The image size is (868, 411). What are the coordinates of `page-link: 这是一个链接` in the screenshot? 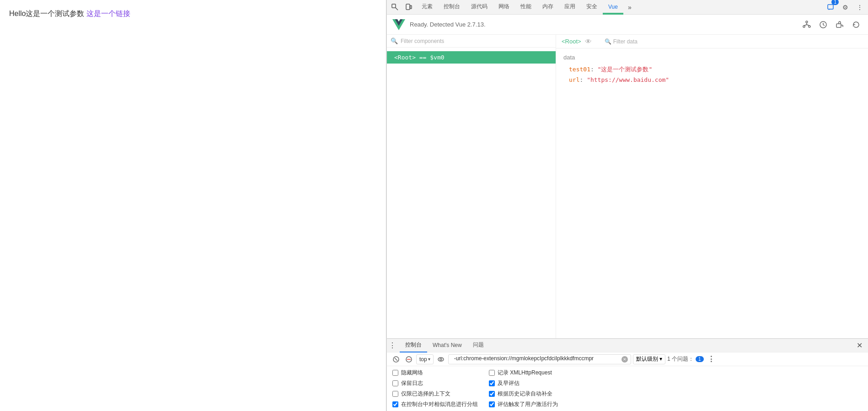 It's located at (108, 14).